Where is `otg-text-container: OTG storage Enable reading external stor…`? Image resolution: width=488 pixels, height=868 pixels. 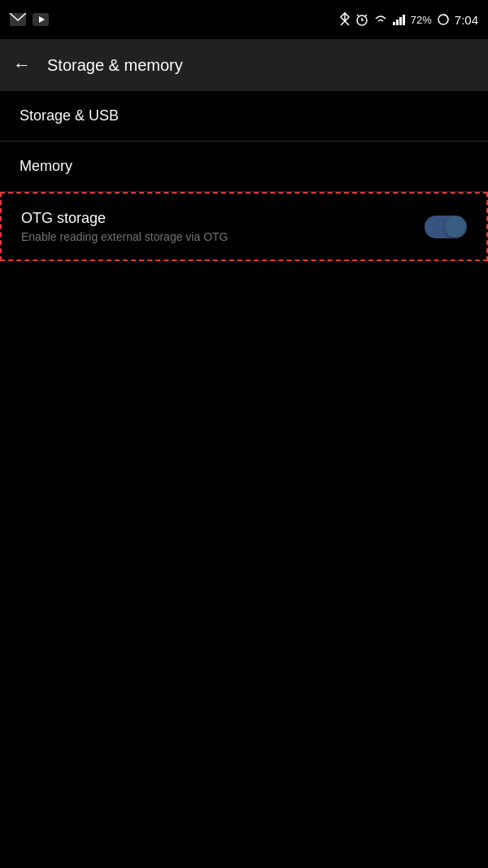
otg-text-container: OTG storage Enable reading external stor… is located at coordinates (223, 226).